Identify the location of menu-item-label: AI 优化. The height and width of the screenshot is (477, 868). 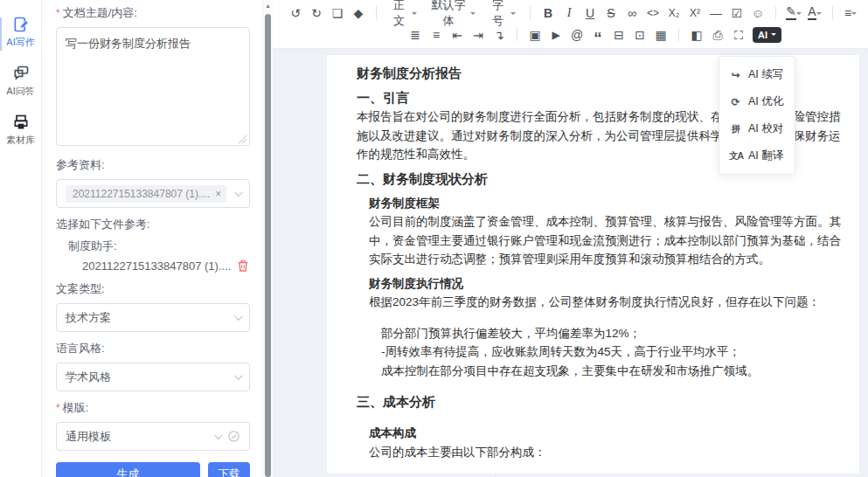
(766, 101).